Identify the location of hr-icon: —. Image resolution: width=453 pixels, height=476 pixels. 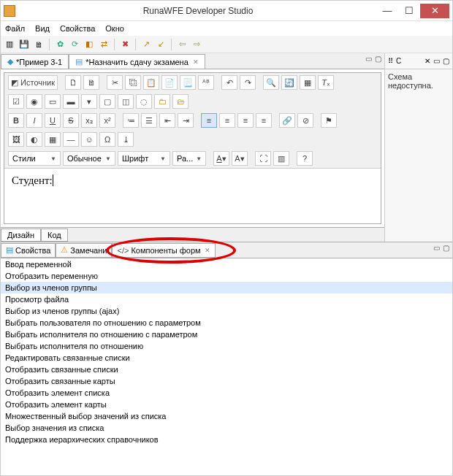
(71, 139).